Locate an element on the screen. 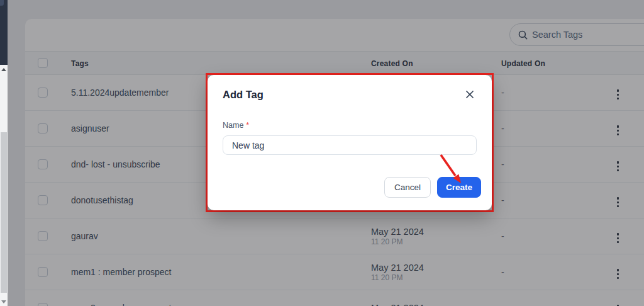 The height and width of the screenshot is (306, 644). scrollbar-down-arrow-icon is located at coordinates (4, 302).